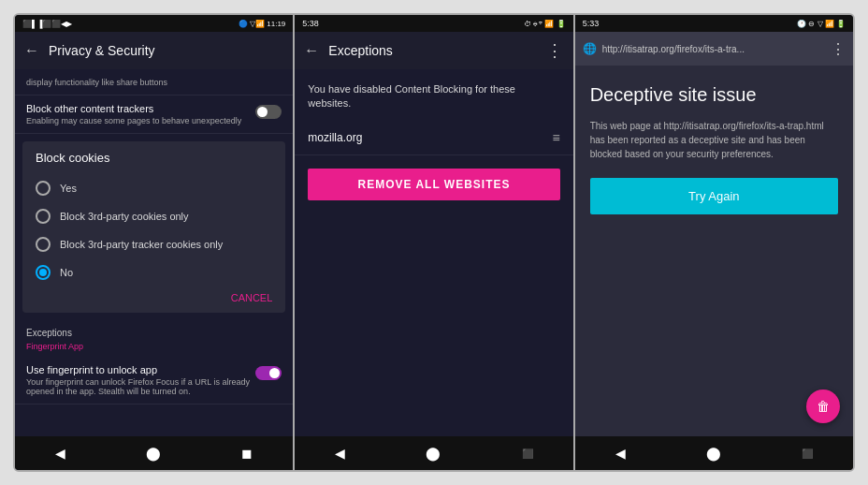 The image size is (868, 485). I want to click on status-time-2: 5:38, so click(311, 23).